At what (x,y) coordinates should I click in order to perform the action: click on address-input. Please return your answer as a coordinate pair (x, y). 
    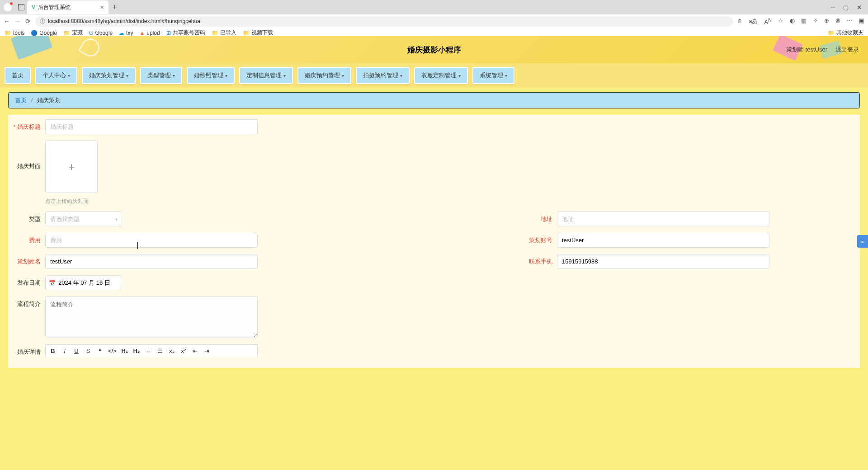
    Looking at the image, I should click on (663, 219).